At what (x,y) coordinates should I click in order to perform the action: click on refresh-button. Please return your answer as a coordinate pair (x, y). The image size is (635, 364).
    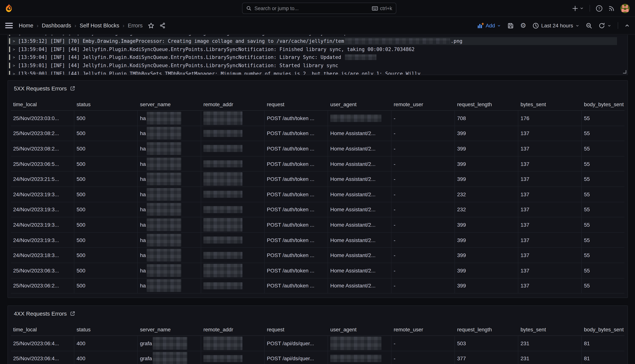
    Looking at the image, I should click on (605, 26).